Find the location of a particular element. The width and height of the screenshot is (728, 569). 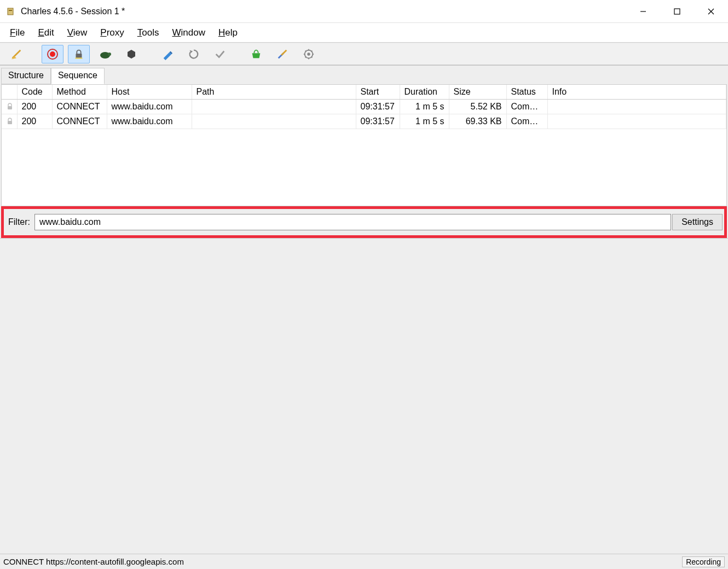

col-path: Path is located at coordinates (274, 92).